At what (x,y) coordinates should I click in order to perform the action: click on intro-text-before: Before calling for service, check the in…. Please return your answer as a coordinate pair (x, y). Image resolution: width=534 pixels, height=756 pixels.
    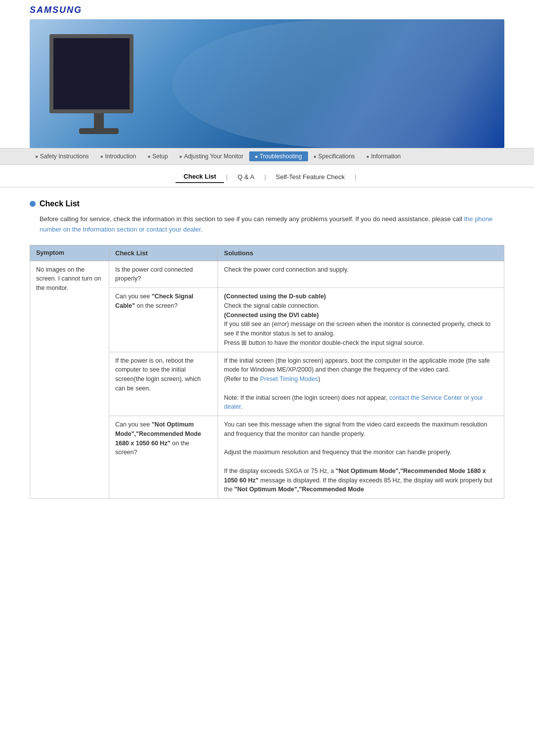
    Looking at the image, I should click on (252, 219).